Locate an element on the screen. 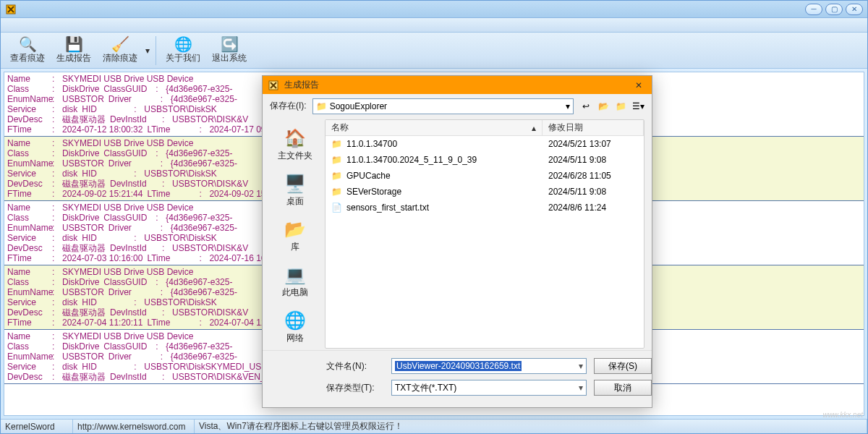 This screenshot has width=868, height=434. file-row: 📁GPUCache2024/6/28 11:05 is located at coordinates (485, 176).